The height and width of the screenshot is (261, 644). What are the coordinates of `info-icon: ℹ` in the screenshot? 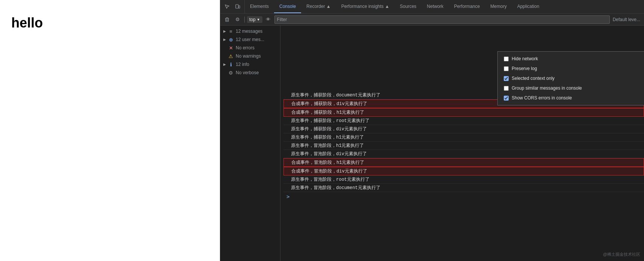 It's located at (231, 65).